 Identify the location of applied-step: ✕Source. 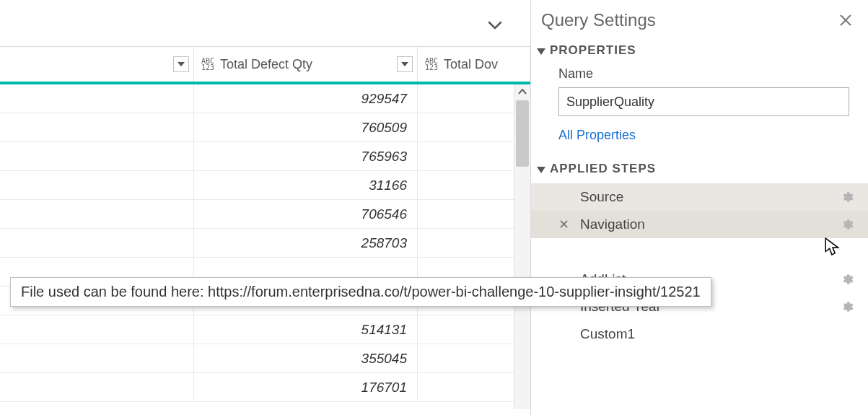
(700, 197).